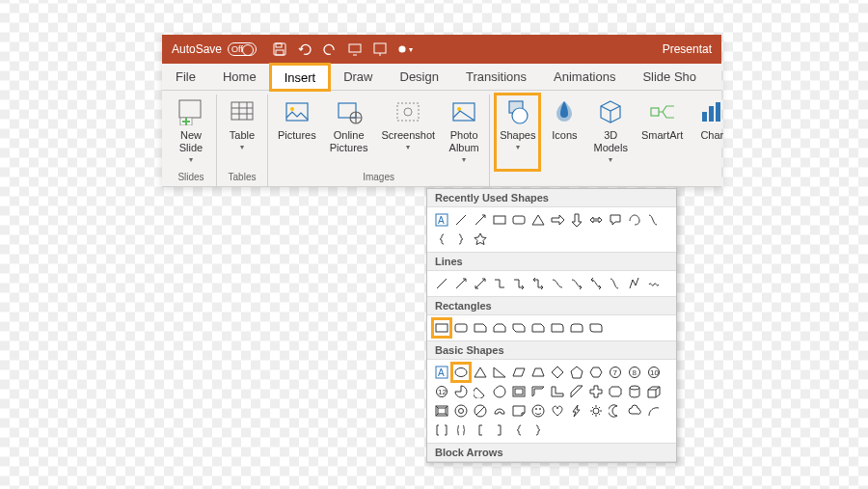 The height and width of the screenshot is (489, 868). I want to click on double-bracket-shape, so click(442, 430).